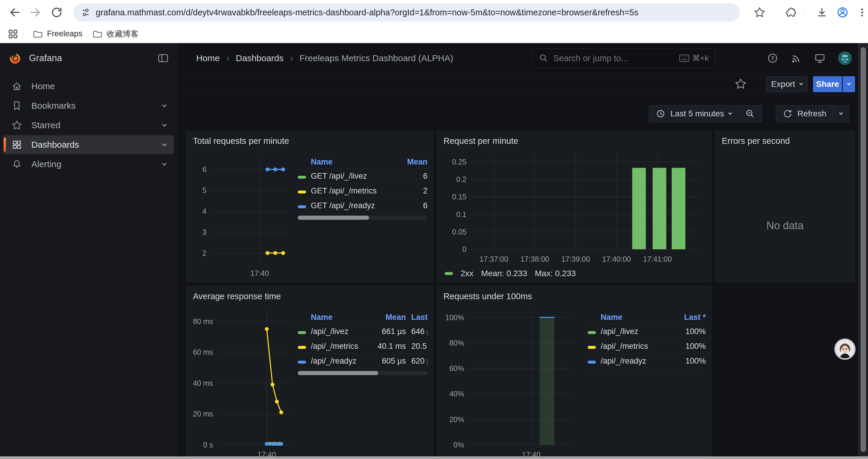 This screenshot has width=868, height=459. I want to click on sidebar-item-starred: Starred, so click(89, 125).